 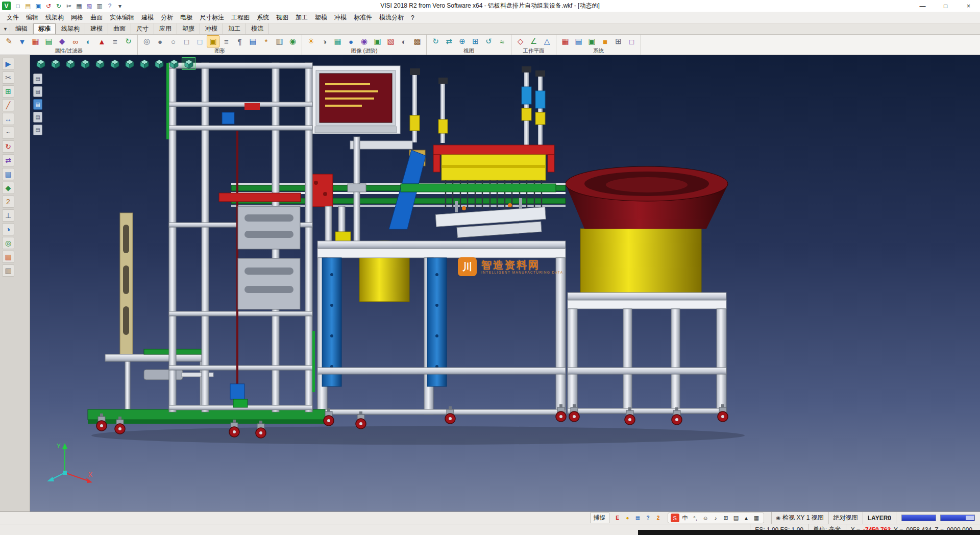 What do you see at coordinates (55, 17) in the screenshot?
I see `menu-item: 线架构` at bounding box center [55, 17].